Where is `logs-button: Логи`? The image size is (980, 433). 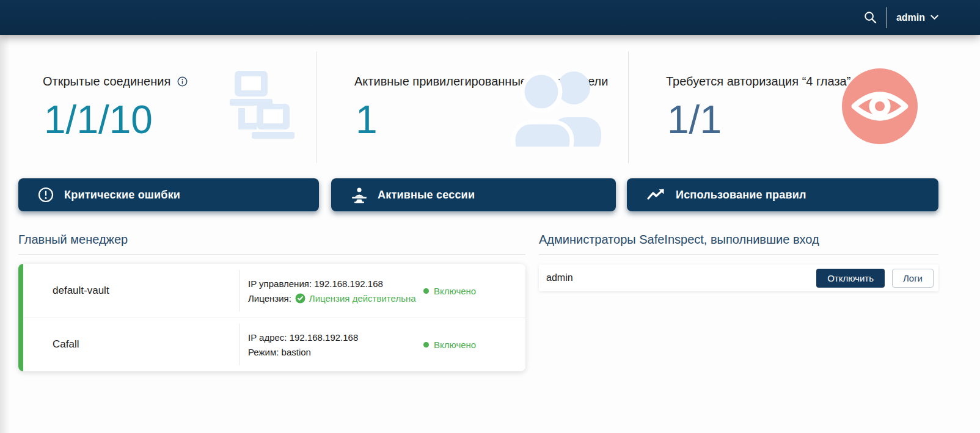 logs-button: Логи is located at coordinates (913, 278).